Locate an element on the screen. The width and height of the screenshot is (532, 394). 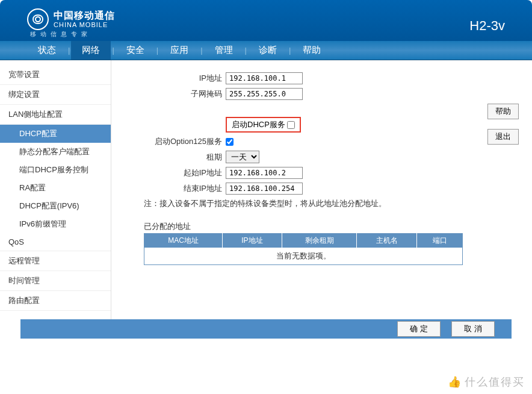
lease-label: 租期 is located at coordinates (172, 157).